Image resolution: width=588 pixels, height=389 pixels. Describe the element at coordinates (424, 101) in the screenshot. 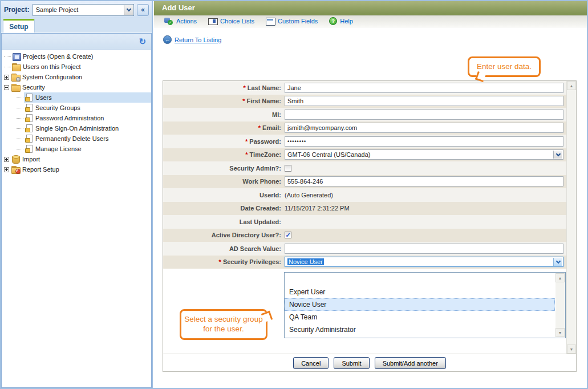

I see `first-name-input: Smith` at that location.